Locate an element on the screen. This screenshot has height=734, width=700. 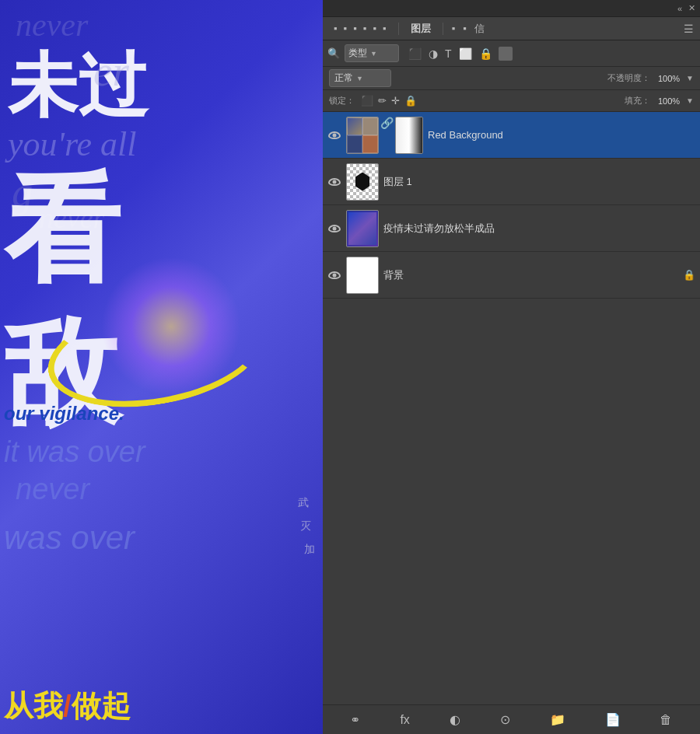
layer-thumbs-red-background: 🔗 is located at coordinates (384, 135).